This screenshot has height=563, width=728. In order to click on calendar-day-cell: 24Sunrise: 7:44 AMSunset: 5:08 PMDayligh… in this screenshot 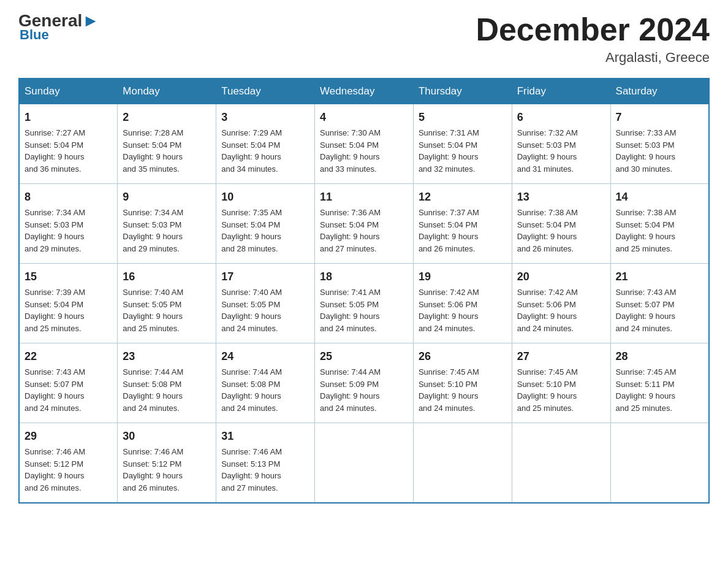, I will do `click(266, 383)`.